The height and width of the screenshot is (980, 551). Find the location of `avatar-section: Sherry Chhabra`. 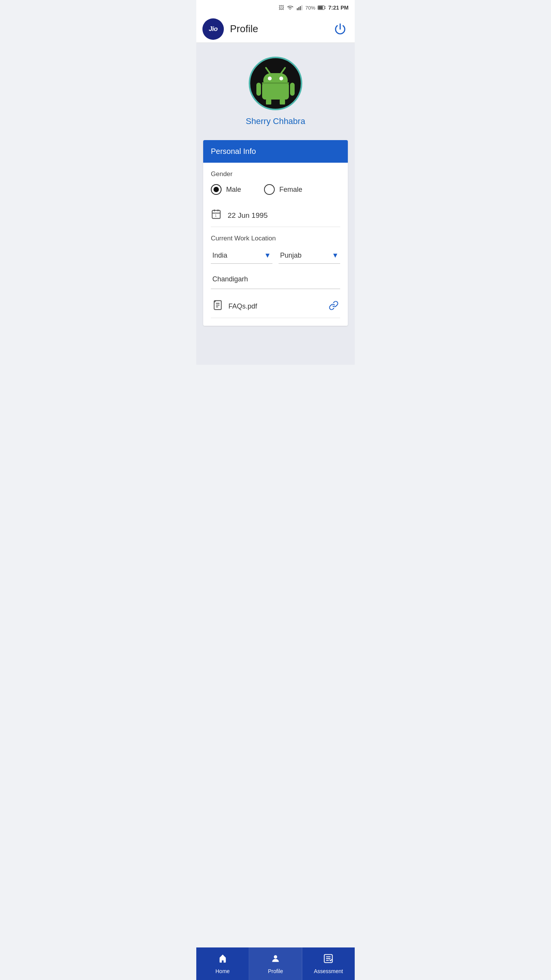

avatar-section: Sherry Chhabra is located at coordinates (276, 89).